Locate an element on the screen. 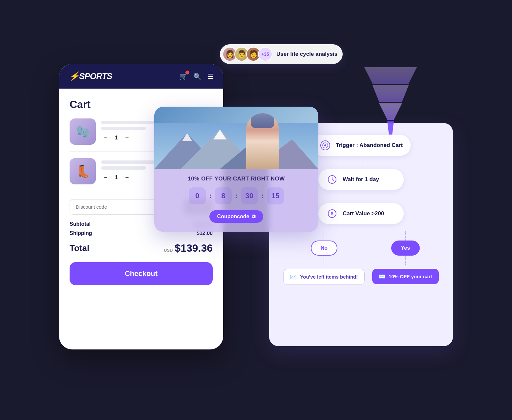  no-action-connector is located at coordinates (324, 261).